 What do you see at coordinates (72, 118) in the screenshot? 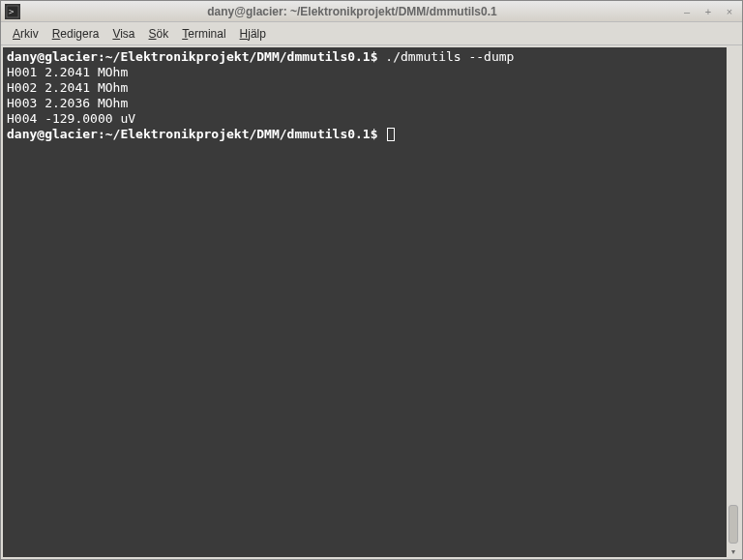
I see `output-line: H004 -129.0000 uV` at bounding box center [72, 118].